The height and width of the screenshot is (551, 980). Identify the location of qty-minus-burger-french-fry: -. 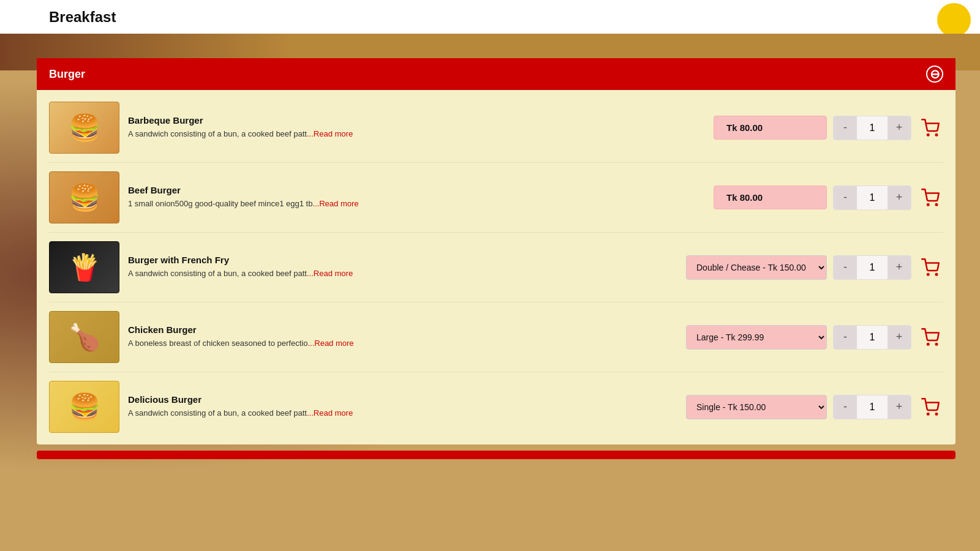
(845, 268).